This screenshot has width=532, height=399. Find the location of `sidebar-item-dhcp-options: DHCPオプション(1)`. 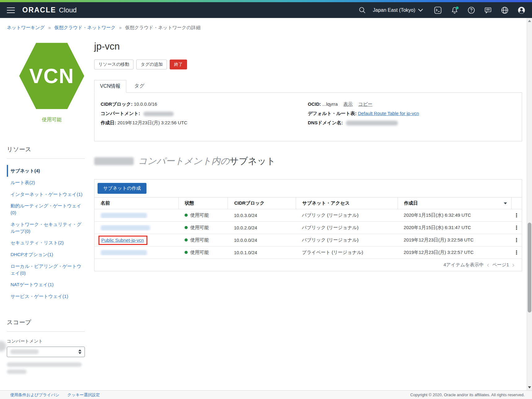

sidebar-item-dhcp-options: DHCPオプション(1) is located at coordinates (46, 255).